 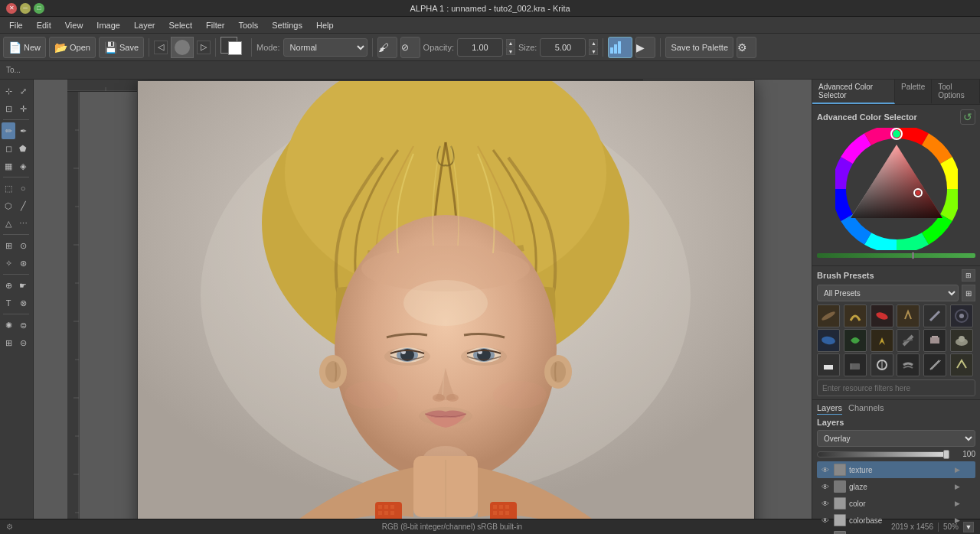 I want to click on tool-transform: ⤢, so click(x=23, y=91).